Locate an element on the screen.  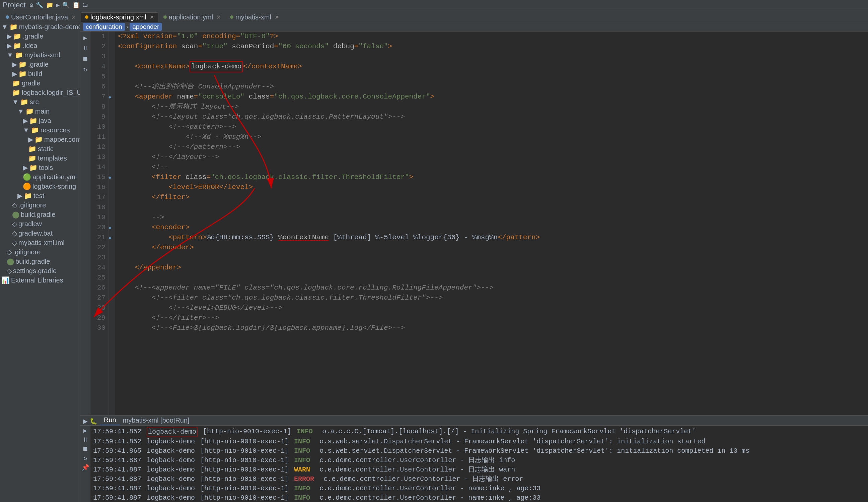
bottom-side-icon-1: ▶ is located at coordinates (85, 431).